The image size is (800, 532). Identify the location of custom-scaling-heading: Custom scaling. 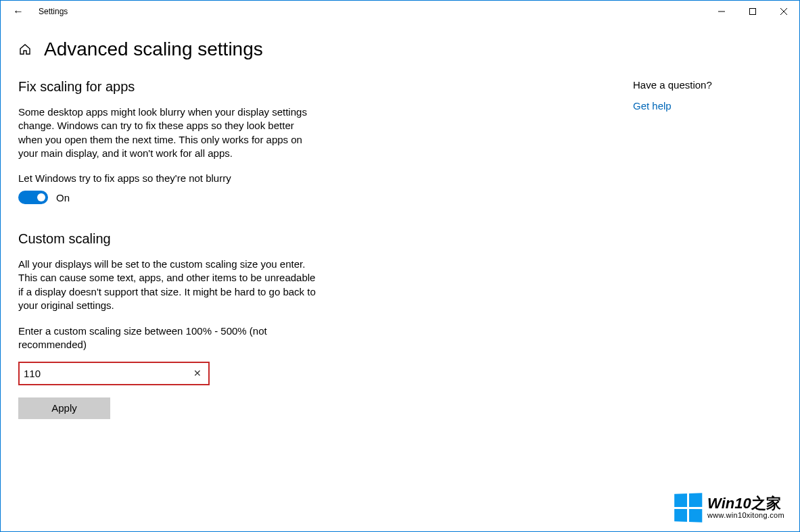
(235, 239).